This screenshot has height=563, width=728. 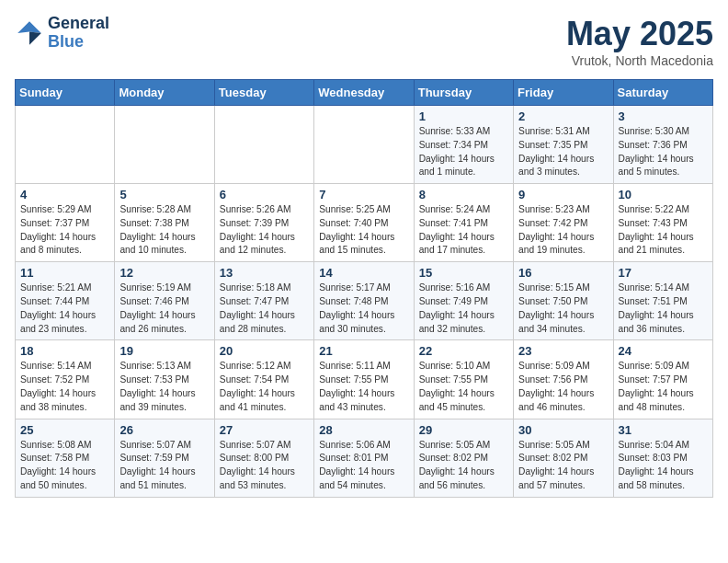 What do you see at coordinates (364, 302) in the screenshot?
I see `calendar-cell: 14Sunrise: 5:17 AM Sunset: 7:48 PM Dayli…` at bounding box center [364, 302].